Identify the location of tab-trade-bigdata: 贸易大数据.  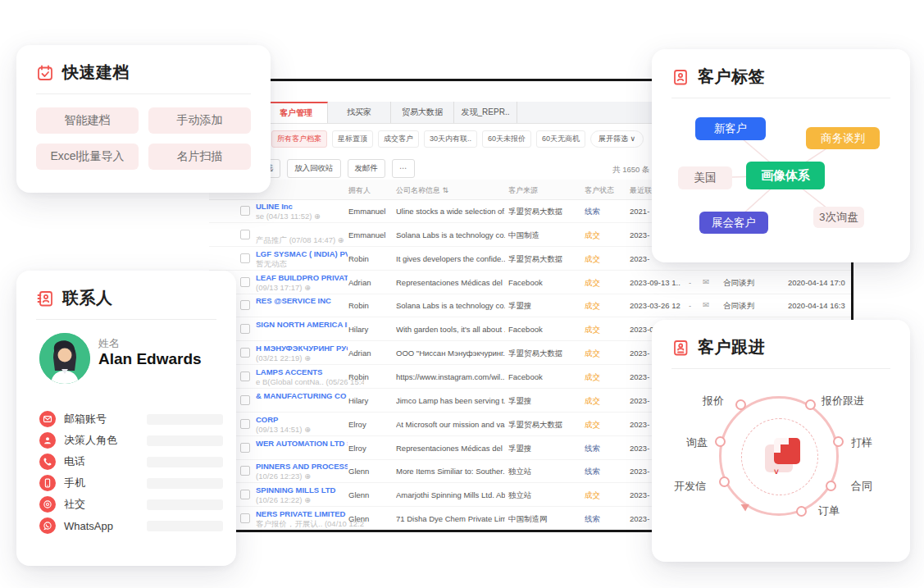
(423, 112).